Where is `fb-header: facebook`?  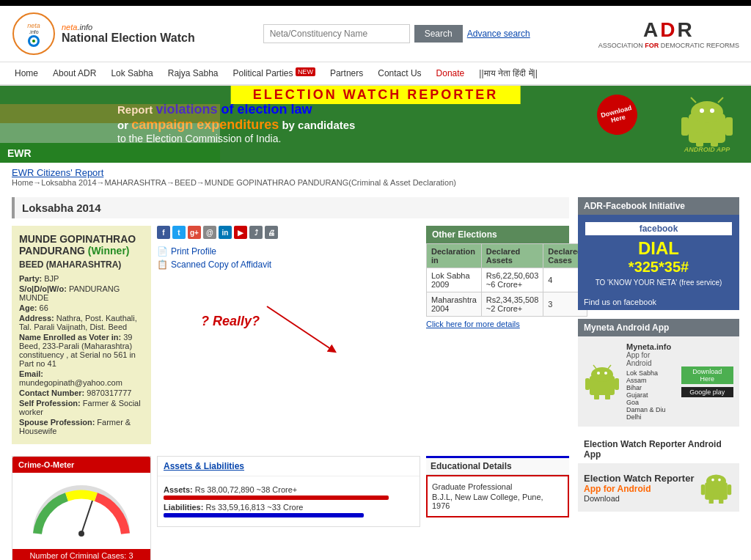 fb-header: facebook is located at coordinates (659, 229).